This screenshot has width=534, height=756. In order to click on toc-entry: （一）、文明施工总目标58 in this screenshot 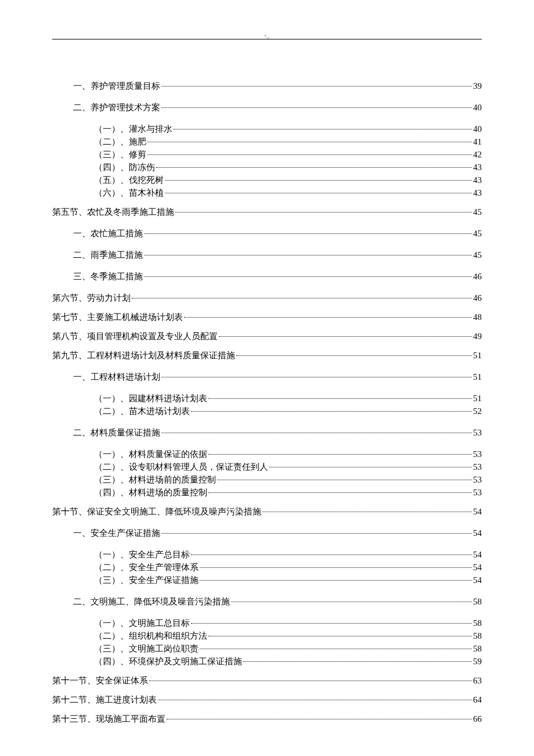, I will do `click(288, 624)`.